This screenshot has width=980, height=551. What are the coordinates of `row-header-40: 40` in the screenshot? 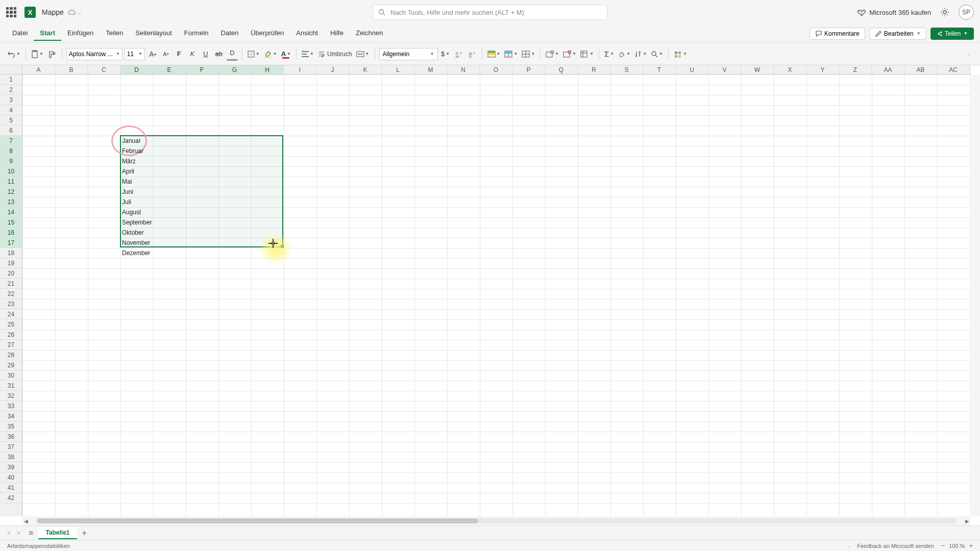 It's located at (11, 478).